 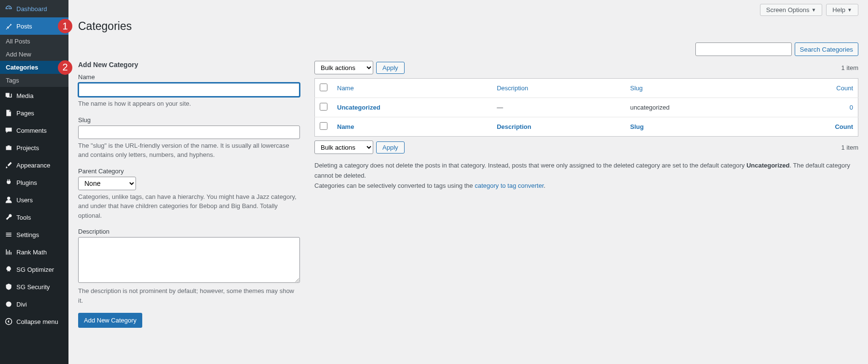 I want to click on col-count-footer: Count, so click(x=844, y=126).